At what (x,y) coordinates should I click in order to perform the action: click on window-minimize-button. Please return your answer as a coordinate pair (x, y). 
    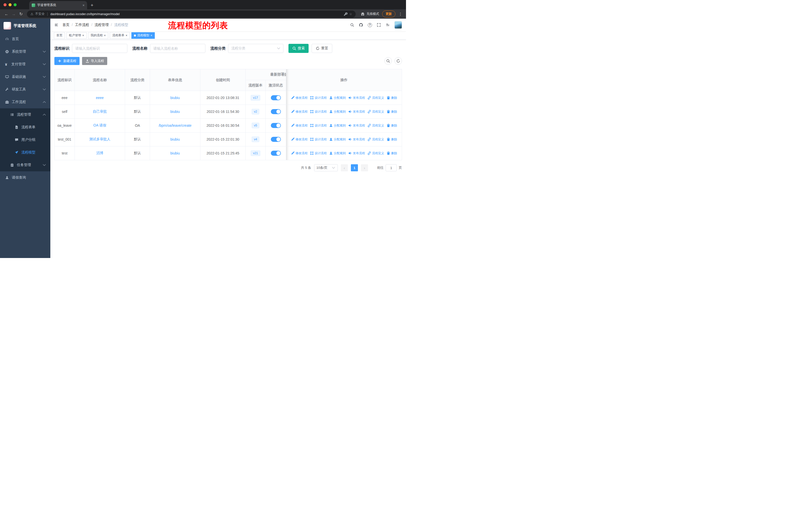
    Looking at the image, I should click on (10, 5).